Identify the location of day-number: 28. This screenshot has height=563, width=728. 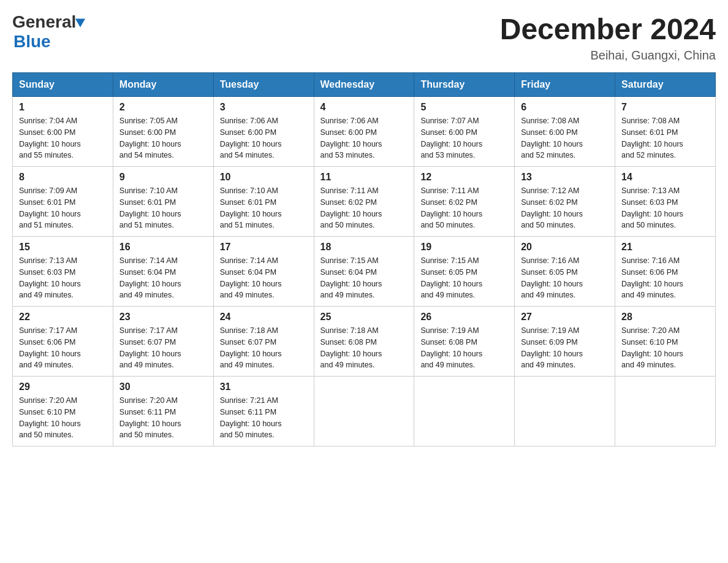
(665, 317).